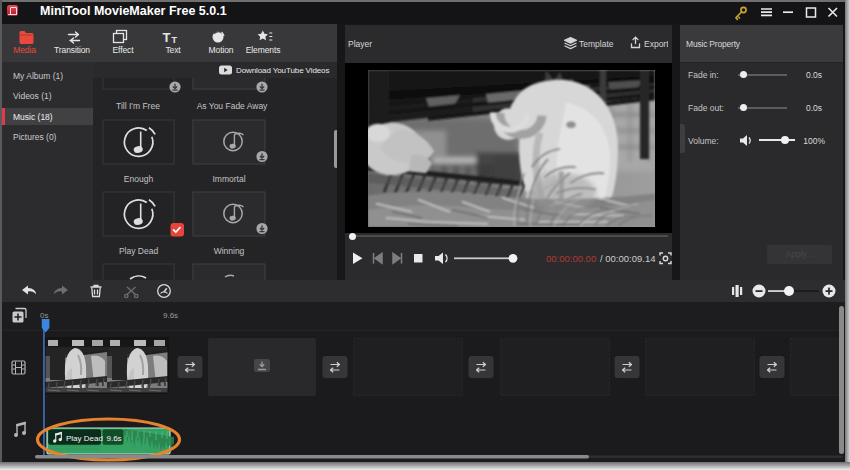  Describe the element at coordinates (230, 251) in the screenshot. I see `svg-text: Winning` at that location.